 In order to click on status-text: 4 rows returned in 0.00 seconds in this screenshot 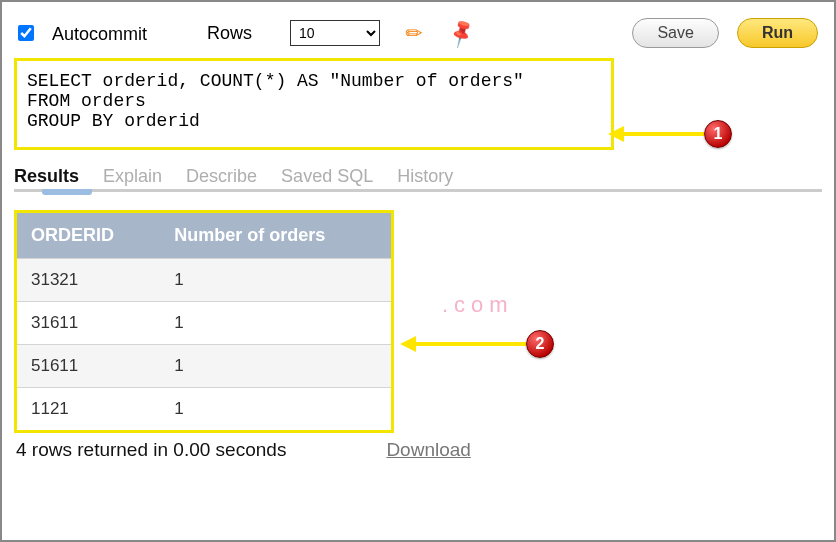, I will do `click(151, 450)`.